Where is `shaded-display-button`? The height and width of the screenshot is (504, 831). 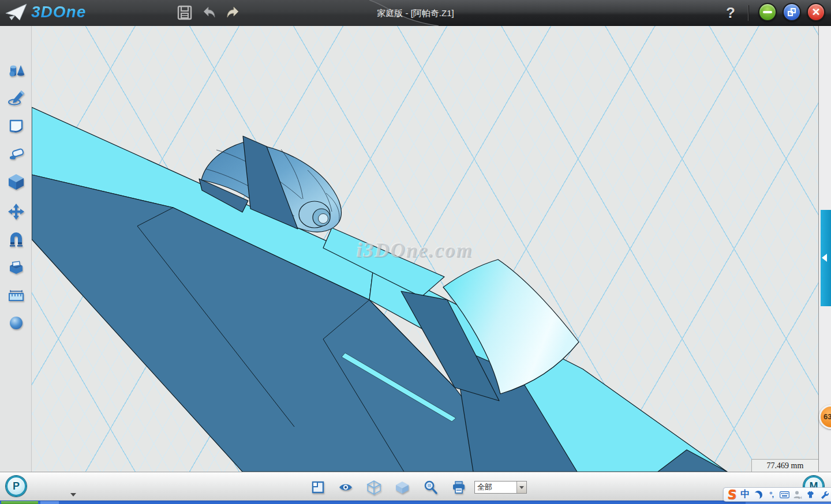 shaded-display-button is located at coordinates (402, 487).